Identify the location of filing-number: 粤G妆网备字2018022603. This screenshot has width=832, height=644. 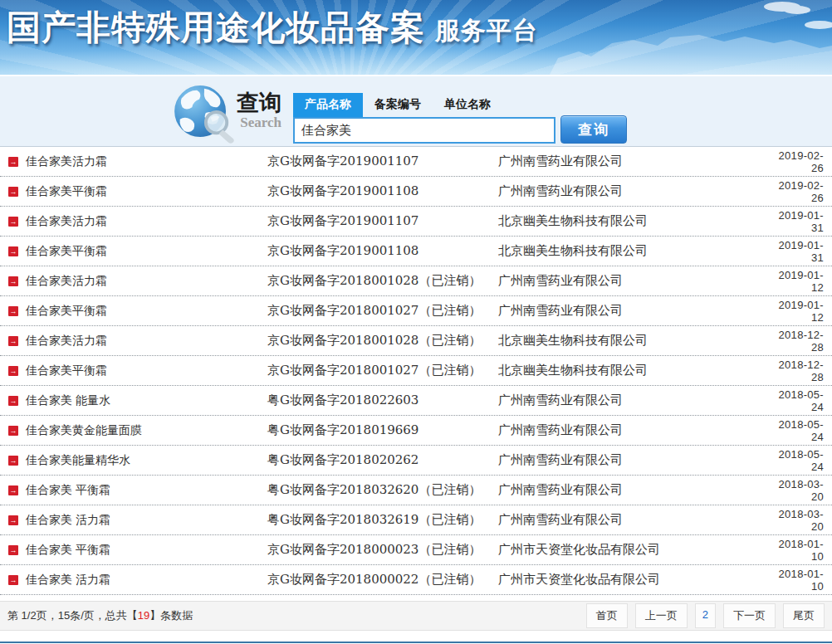
(383, 400).